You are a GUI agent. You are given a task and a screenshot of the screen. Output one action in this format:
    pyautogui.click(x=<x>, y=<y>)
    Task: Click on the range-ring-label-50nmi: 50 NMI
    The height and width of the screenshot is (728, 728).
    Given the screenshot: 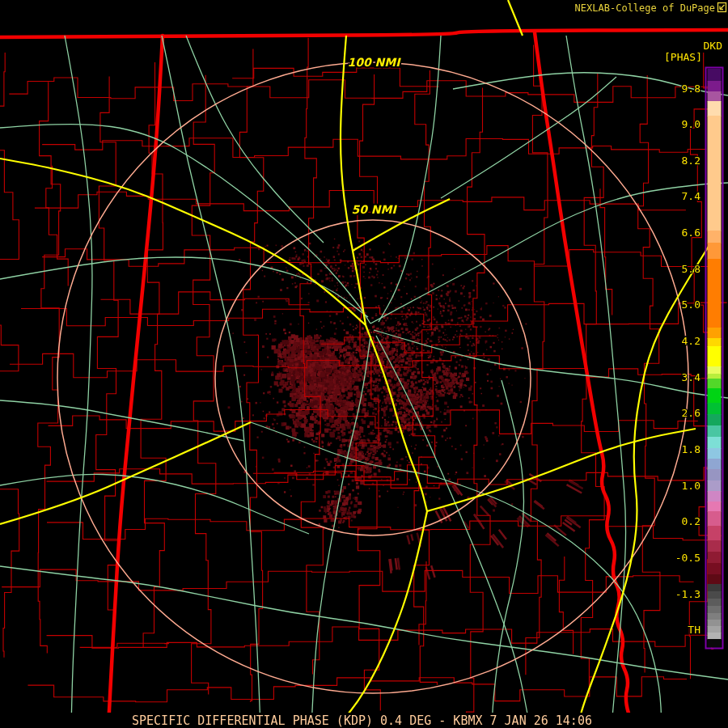 What is the action you would take?
    pyautogui.click(x=374, y=210)
    